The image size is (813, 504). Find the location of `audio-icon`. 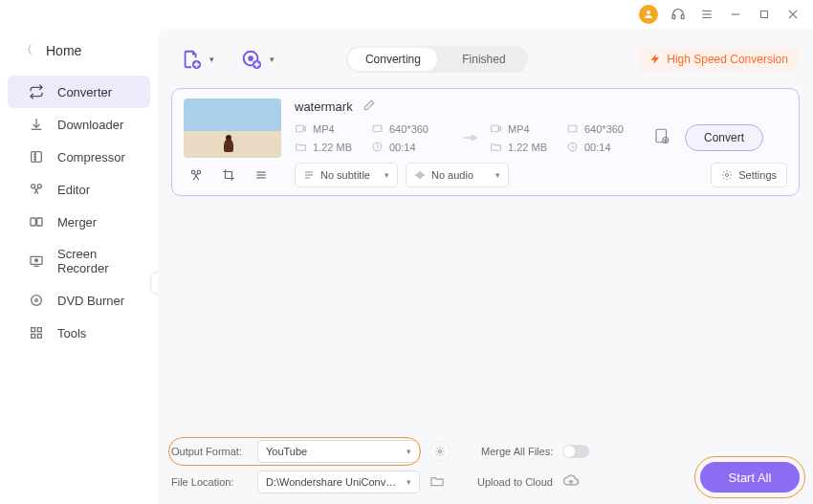

audio-icon is located at coordinates (420, 175).